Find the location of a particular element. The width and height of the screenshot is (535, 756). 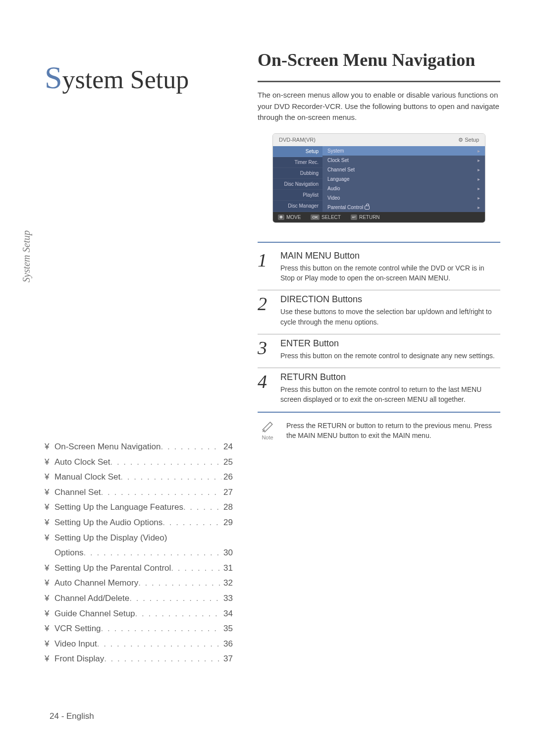

toc-item-continuation: Options30 is located at coordinates (139, 553).